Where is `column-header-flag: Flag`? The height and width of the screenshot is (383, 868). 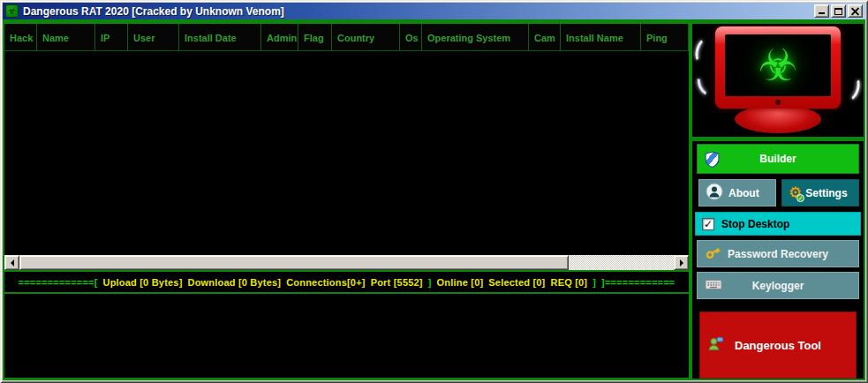 column-header-flag: Flag is located at coordinates (315, 37).